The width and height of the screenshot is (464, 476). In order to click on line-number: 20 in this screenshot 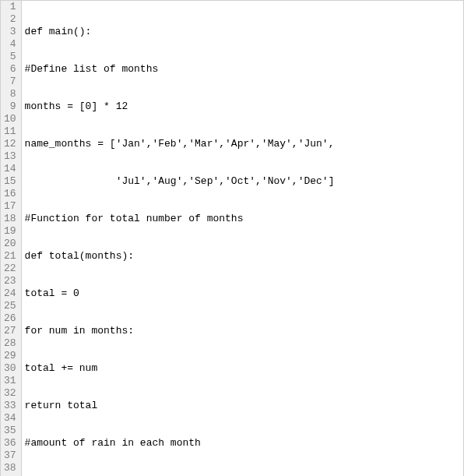, I will do `click(10, 244)`.